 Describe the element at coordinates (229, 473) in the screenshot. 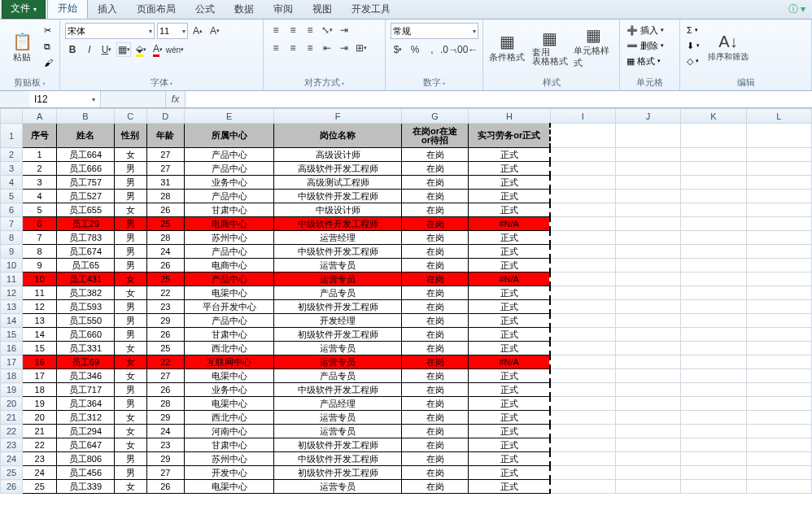

I see `table-cell: 开发中心` at that location.